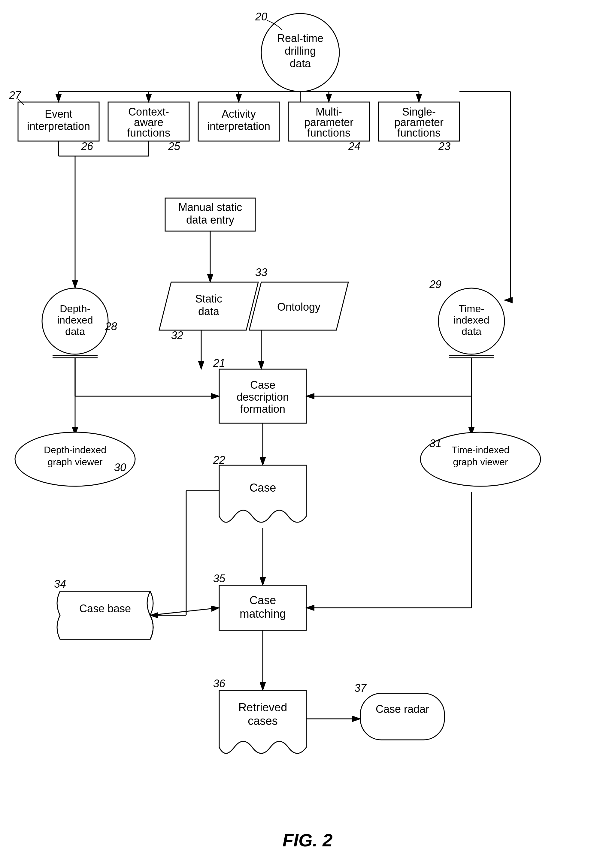 The width and height of the screenshot is (615, 868). What do you see at coordinates (361, 688) in the screenshot?
I see `svg-text: 37` at bounding box center [361, 688].